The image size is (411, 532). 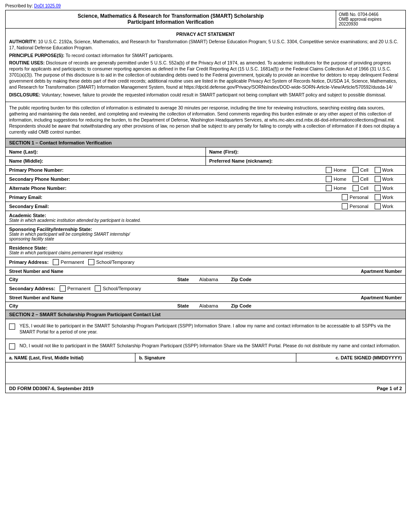 I want to click on primary-street-cell: Street Number and Name, so click(x=182, y=271).